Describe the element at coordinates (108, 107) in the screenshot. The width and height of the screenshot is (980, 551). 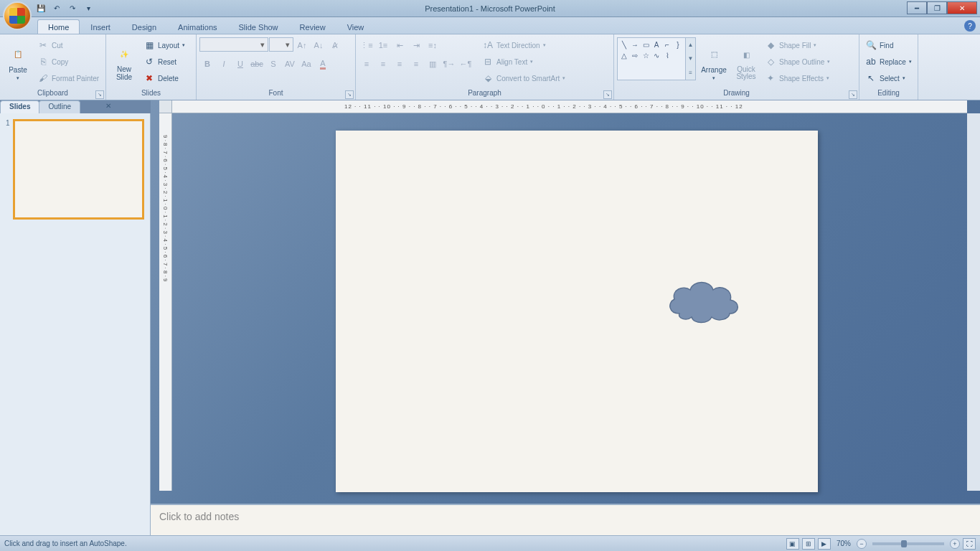
I see `panel-close-button: ✕` at that location.